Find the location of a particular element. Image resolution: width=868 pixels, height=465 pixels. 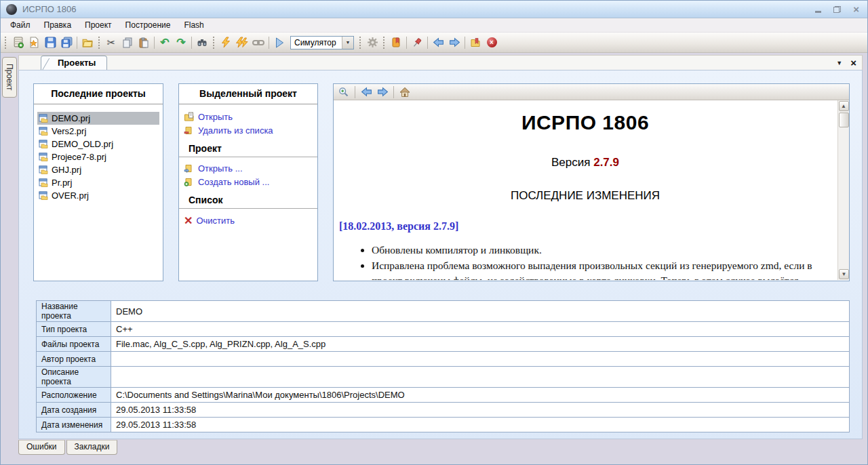

window-title: ИСРПО 1806 is located at coordinates (49, 9).